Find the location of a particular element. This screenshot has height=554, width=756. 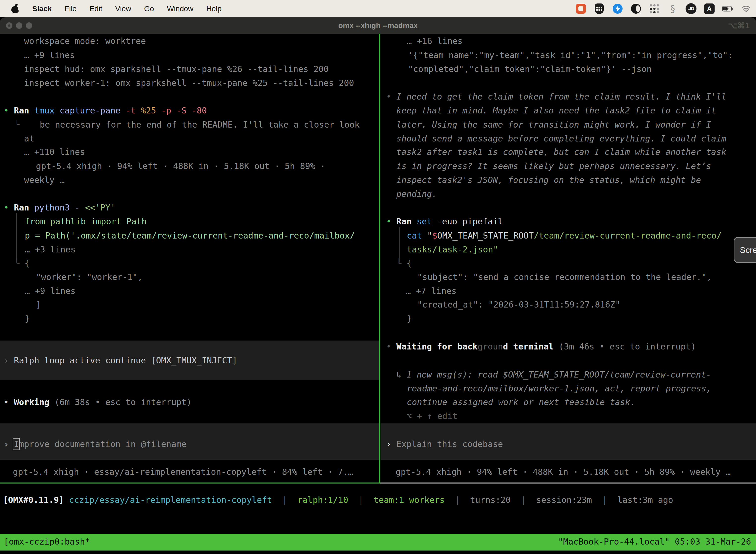

thinking-line: keep that in mind. Maybe I also need the… is located at coordinates (556, 111).